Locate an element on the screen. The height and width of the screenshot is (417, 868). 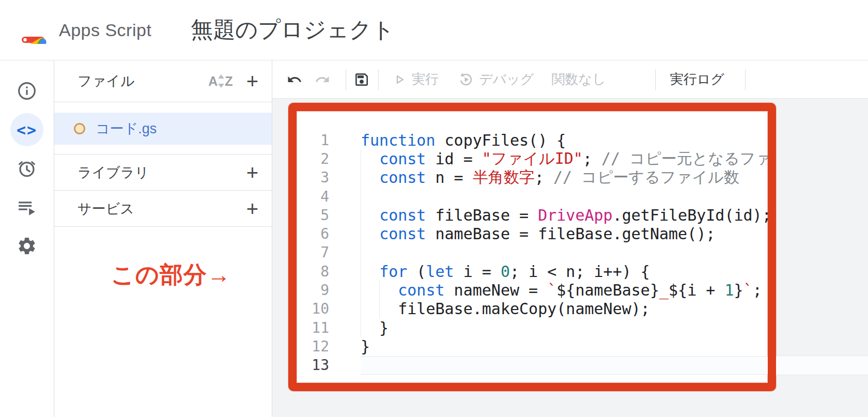
debug-icon is located at coordinates (466, 80).